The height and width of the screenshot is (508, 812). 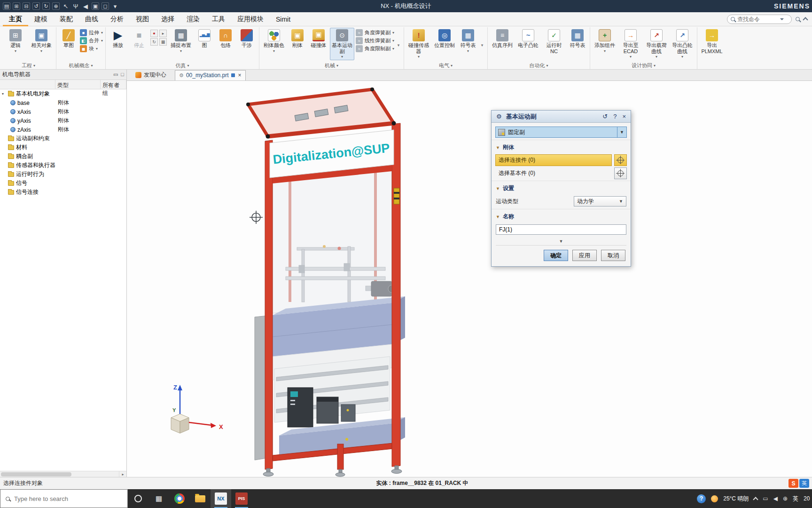 What do you see at coordinates (163, 33) in the screenshot?
I see `step-forward-icon: ▸` at bounding box center [163, 33].